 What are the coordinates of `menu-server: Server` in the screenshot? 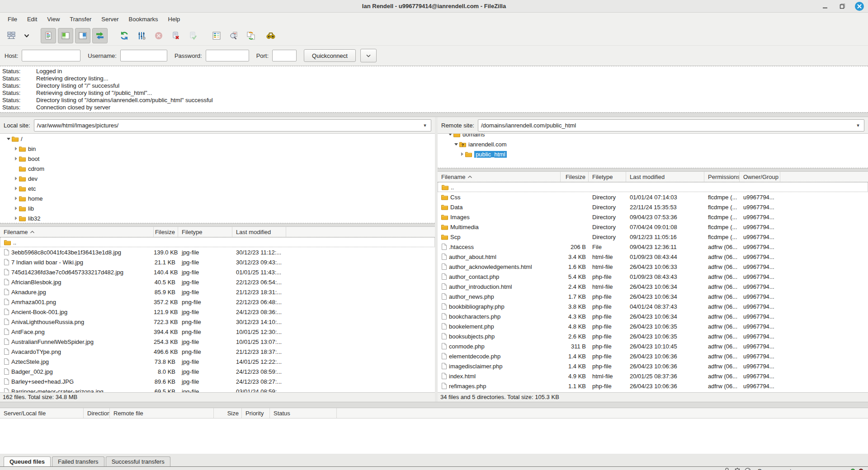 It's located at (110, 19).